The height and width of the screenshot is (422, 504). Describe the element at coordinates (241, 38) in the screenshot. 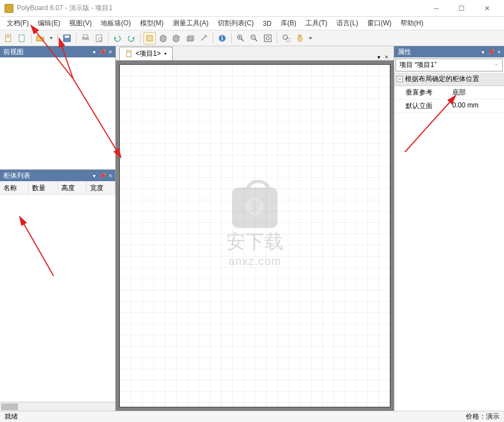

I see `zoom-in-icon` at that location.